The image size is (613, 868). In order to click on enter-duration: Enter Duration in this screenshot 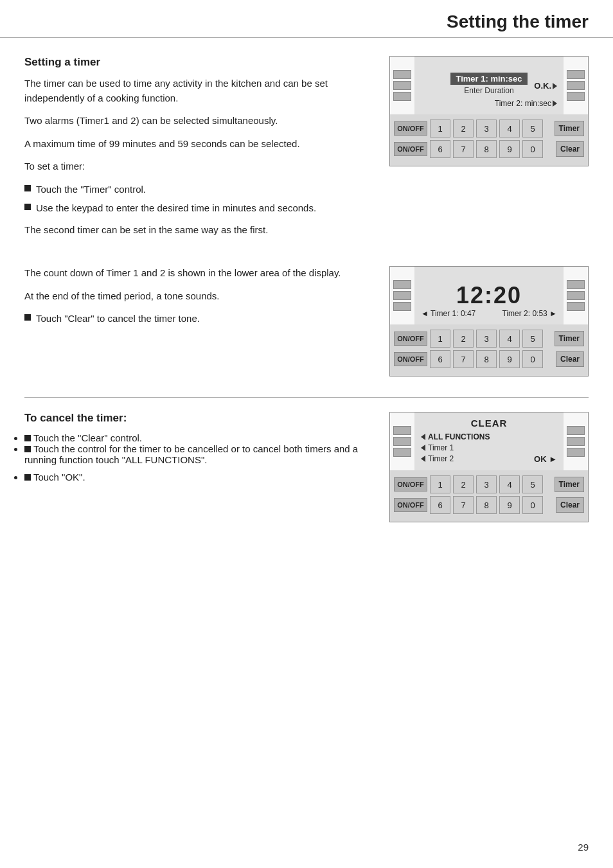, I will do `click(488, 91)`.